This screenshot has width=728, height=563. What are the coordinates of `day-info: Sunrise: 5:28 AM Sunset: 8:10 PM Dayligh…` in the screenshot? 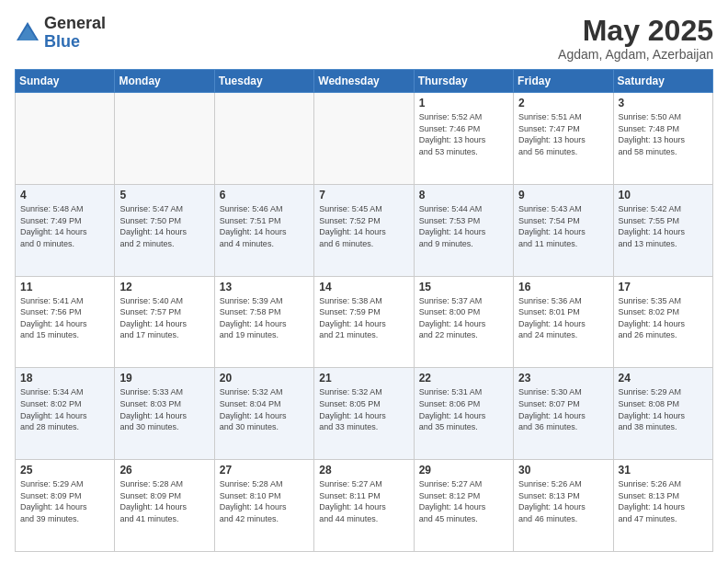 It's located at (265, 501).